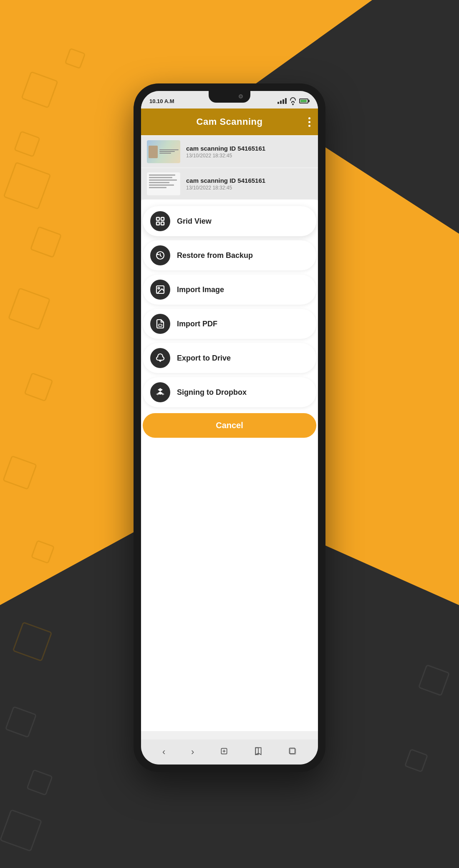 The height and width of the screenshot is (868, 459). What do you see at coordinates (230, 168) in the screenshot?
I see `scan-list: cam scanning ID 54165161 13/10/2022 18:3…` at bounding box center [230, 168].